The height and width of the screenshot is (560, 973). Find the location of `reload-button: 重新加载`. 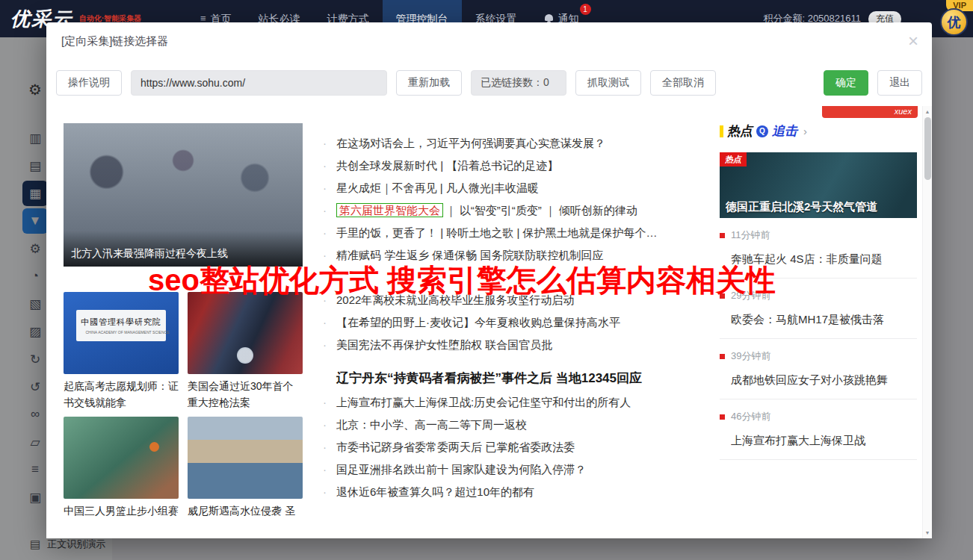

reload-button: 重新加载 is located at coordinates (429, 83).